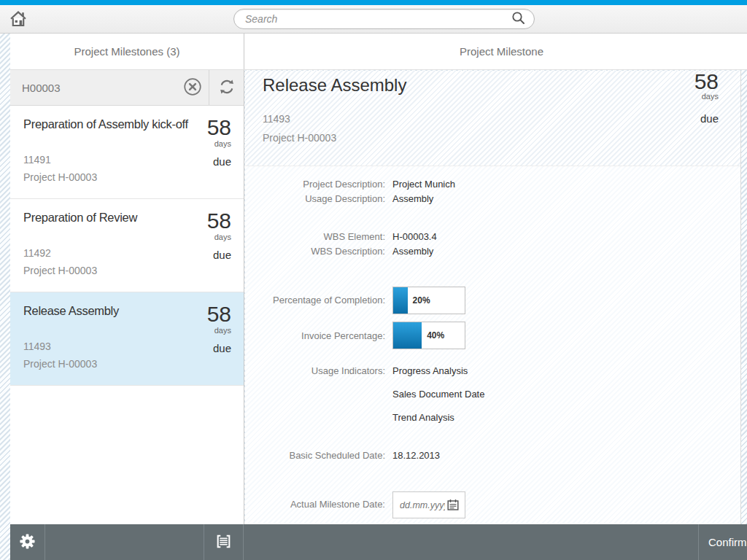 The height and width of the screenshot is (560, 747). I want to click on footer-list-button, so click(223, 542).